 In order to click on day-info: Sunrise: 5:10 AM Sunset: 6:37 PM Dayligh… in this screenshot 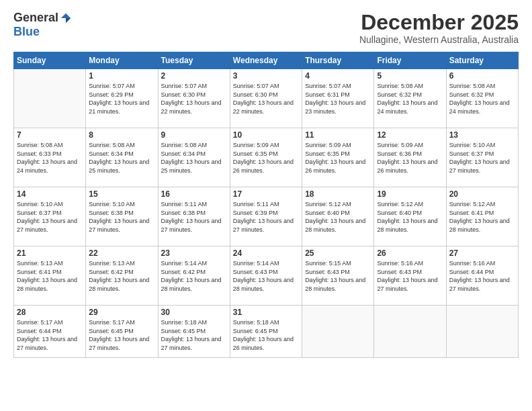, I will do `click(50, 217)`.